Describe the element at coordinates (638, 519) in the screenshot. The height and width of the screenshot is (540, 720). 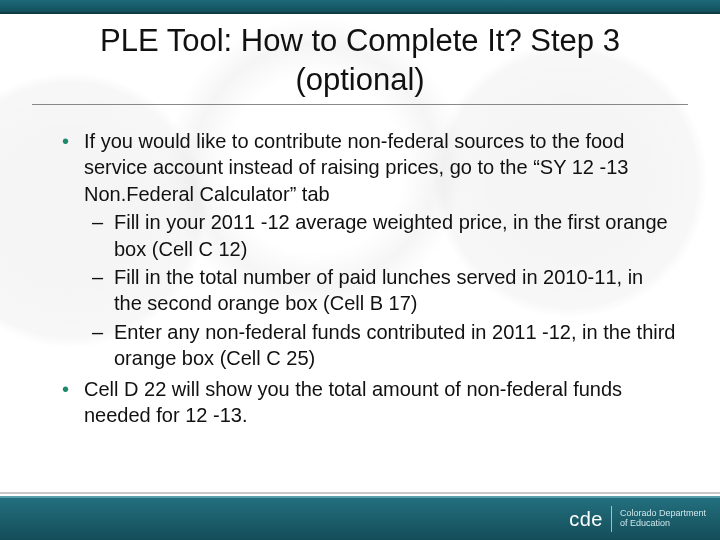
I see `footer-logo: cde Colorado Department of Education` at that location.